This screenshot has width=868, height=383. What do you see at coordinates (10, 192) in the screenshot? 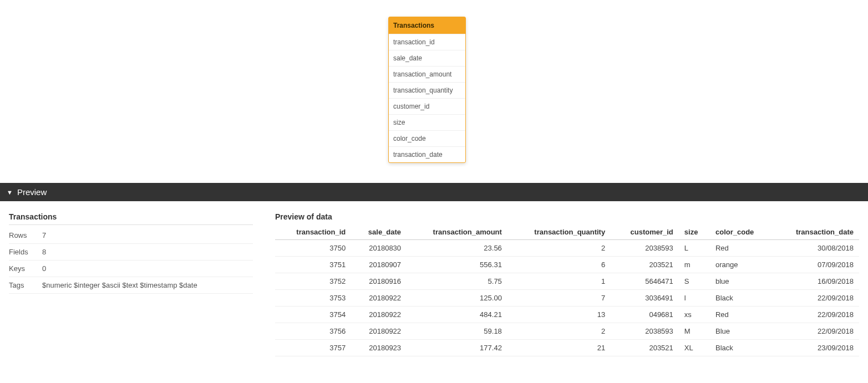
I see `chevron-down-icon: ▼` at bounding box center [10, 192].